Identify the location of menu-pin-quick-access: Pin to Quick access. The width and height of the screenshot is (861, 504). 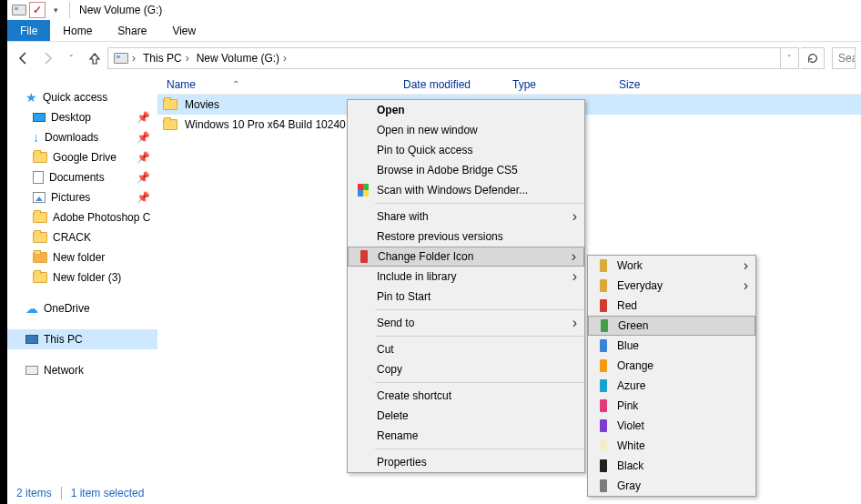
(466, 150).